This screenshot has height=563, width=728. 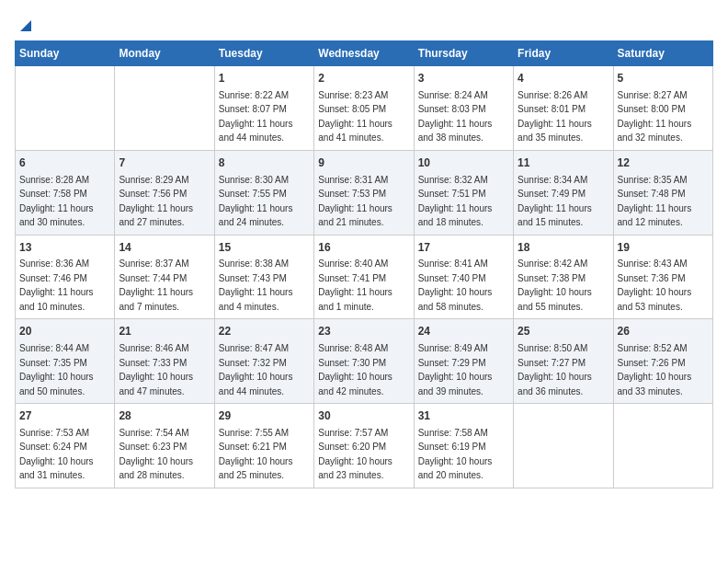 I want to click on day-info: Sunrise: 8:34 AMSunset: 7:49 PMDaylight:…, so click(x=555, y=201).